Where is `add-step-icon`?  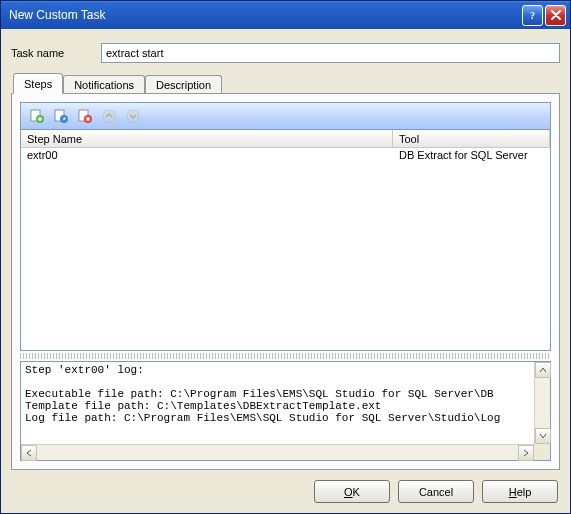
add-step-icon is located at coordinates (37, 116).